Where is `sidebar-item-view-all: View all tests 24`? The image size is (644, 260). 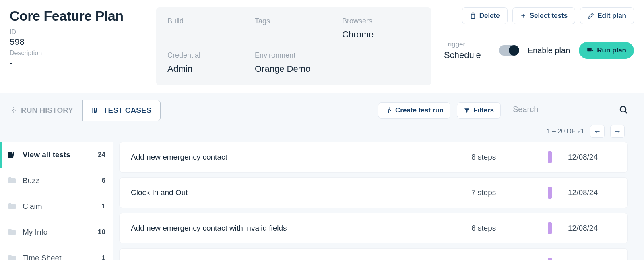
sidebar-item-view-all: View all tests 24 is located at coordinates (56, 155).